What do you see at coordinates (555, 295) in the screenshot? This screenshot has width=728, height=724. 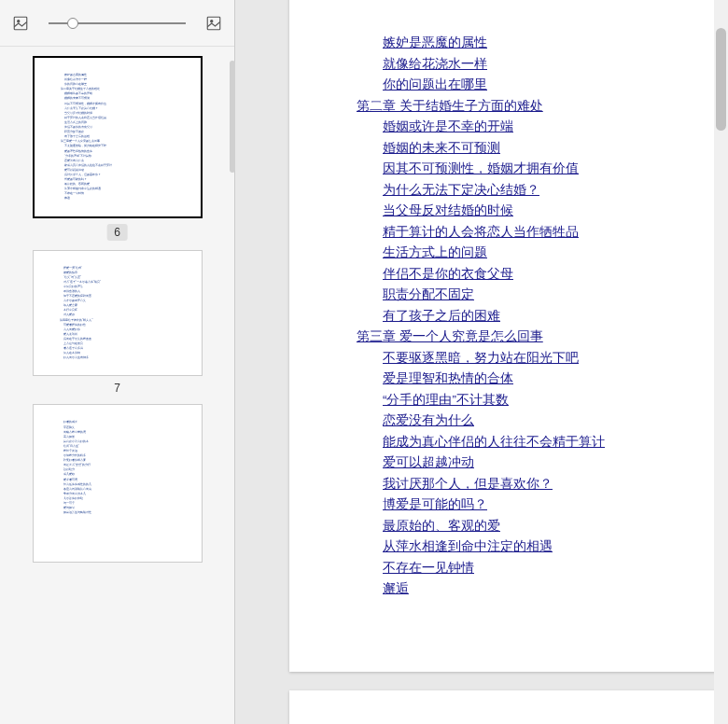 I see `toc-section-link: 职责分配不固定` at bounding box center [555, 295].